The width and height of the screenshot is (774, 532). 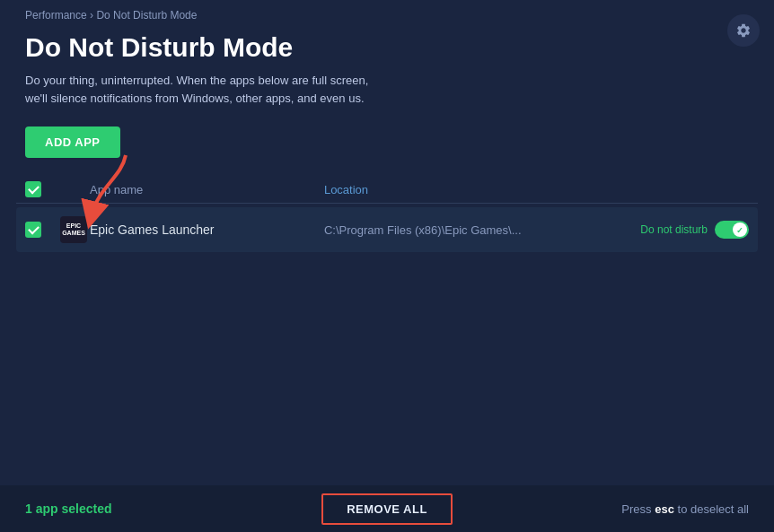 I want to click on breadcrumb-parent: Performance, so click(x=56, y=15).